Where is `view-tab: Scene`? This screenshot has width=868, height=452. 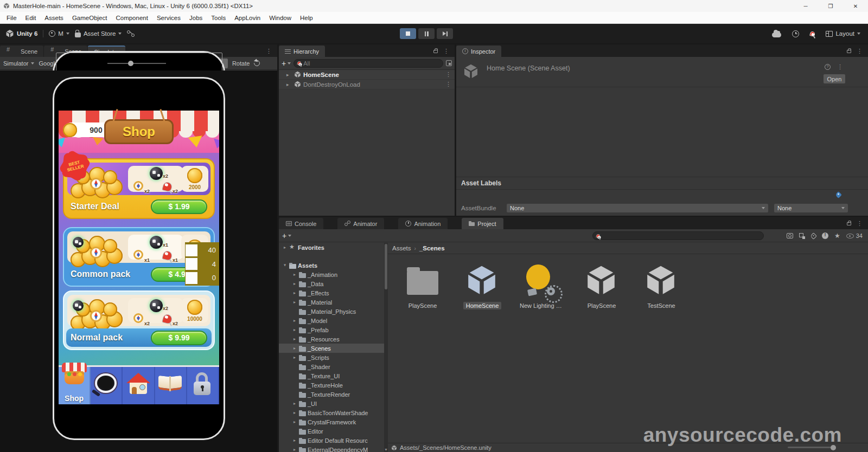 view-tab: Scene is located at coordinates (22, 51).